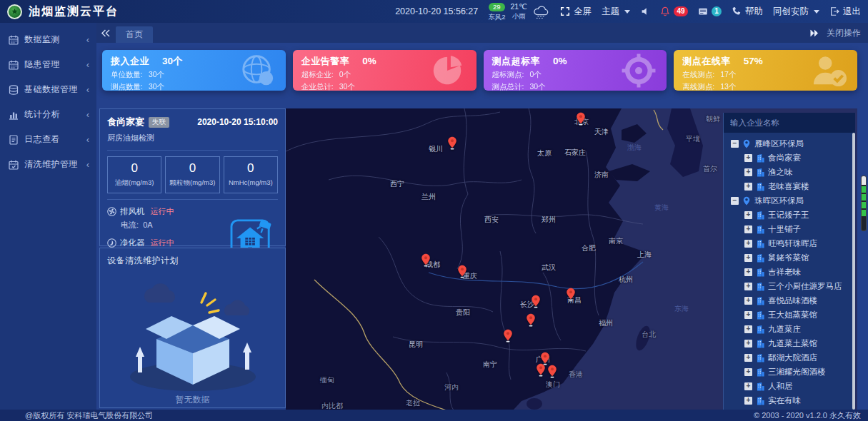  Describe the element at coordinates (788, 143) in the screenshot. I see `tree-group-1: − 雁峰区环保局` at that location.